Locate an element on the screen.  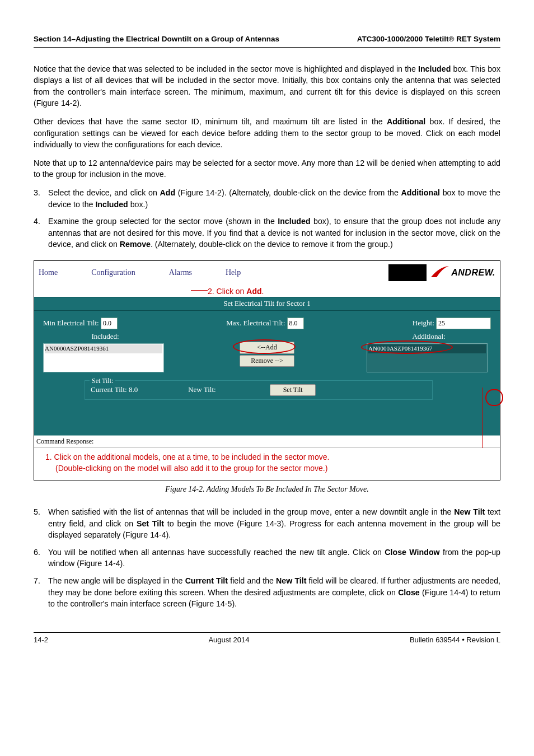
set-tilt-button: Set Tilt is located at coordinates (293, 390).